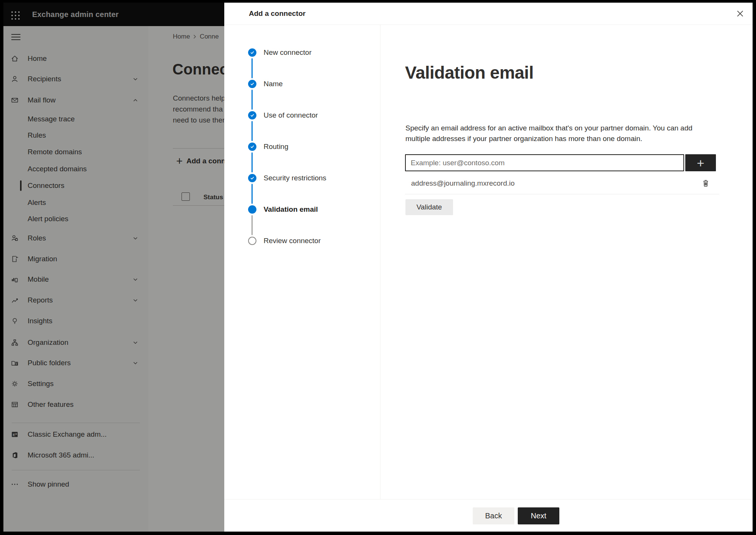 The image size is (756, 535). Describe the element at coordinates (302, 241) in the screenshot. I see `step-review-connector: Review connector` at that location.